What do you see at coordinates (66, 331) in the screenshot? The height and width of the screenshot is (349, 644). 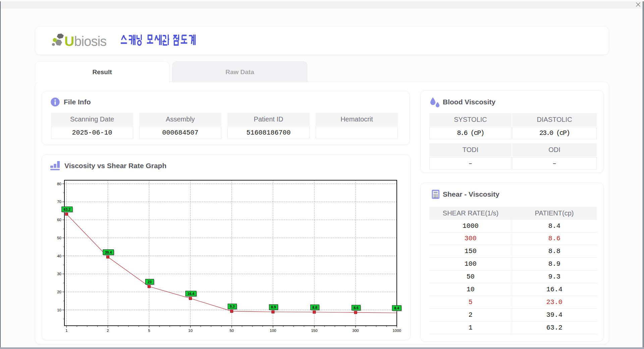 I see `svg-text: 1` at bounding box center [66, 331].